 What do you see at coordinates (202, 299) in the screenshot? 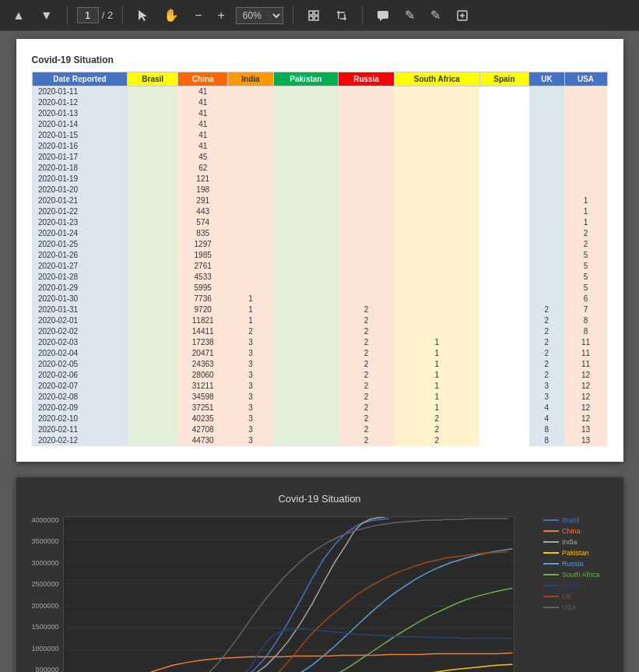
I see `table-cell: 7736` at bounding box center [202, 299].